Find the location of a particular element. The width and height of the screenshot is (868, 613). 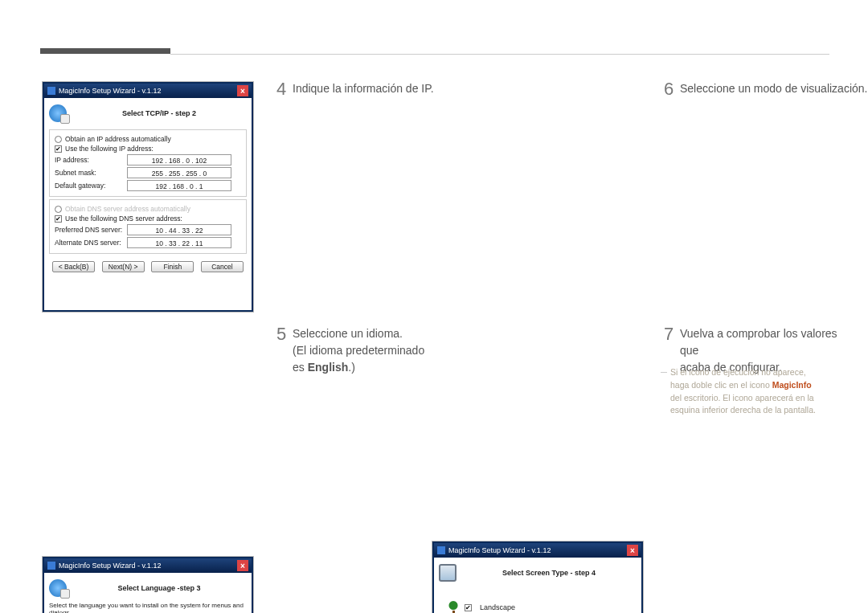

note-line-4: esquina inferior derecha de la pantalla. is located at coordinates (743, 410).